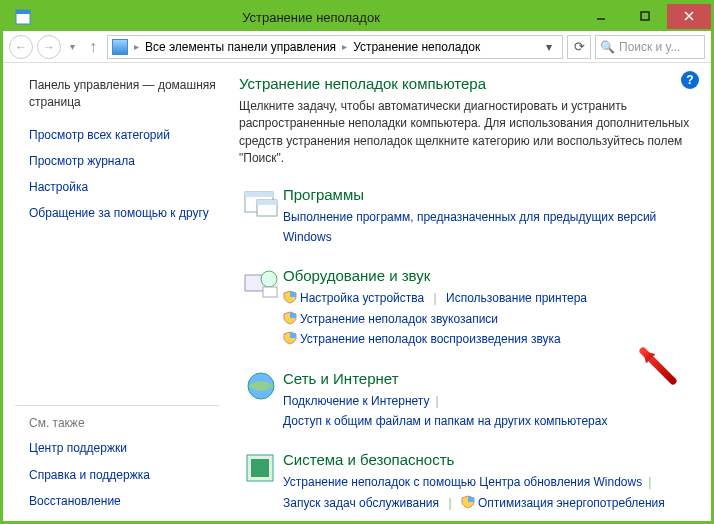 This screenshot has width=714, height=524. What do you see at coordinates (689, 16) in the screenshot?
I see `close-button` at bounding box center [689, 16].